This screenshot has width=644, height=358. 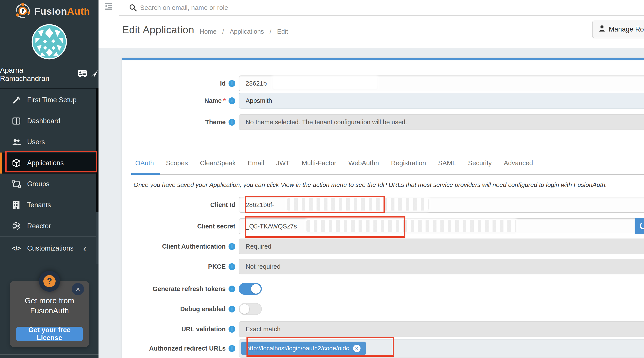 What do you see at coordinates (46, 163) in the screenshot?
I see `sidebar-item-label: Applications` at bounding box center [46, 163].